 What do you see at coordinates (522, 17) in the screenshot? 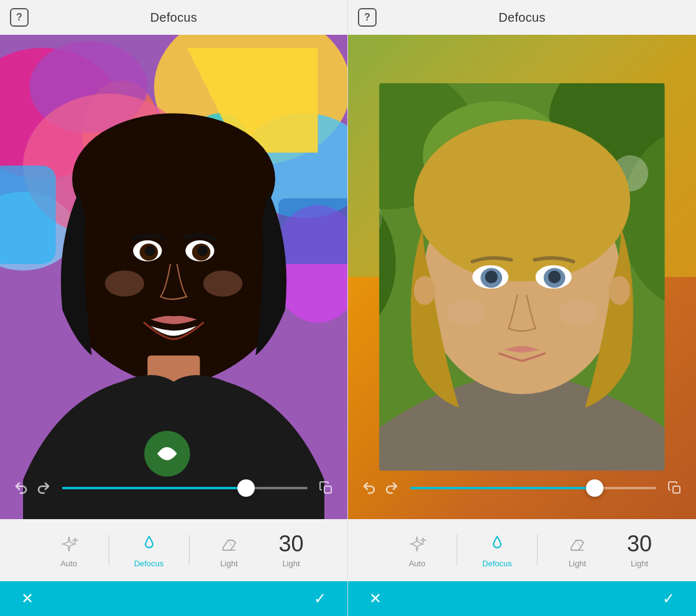
I see `right-title: Defocus` at bounding box center [522, 17].